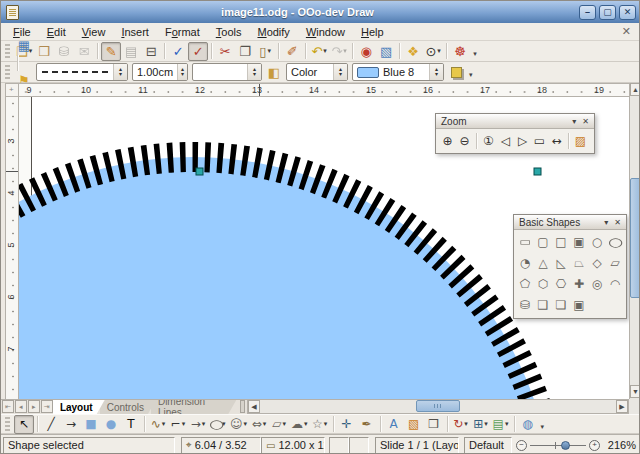  I want to click on optimal-view-button: ▨, so click(580, 141).